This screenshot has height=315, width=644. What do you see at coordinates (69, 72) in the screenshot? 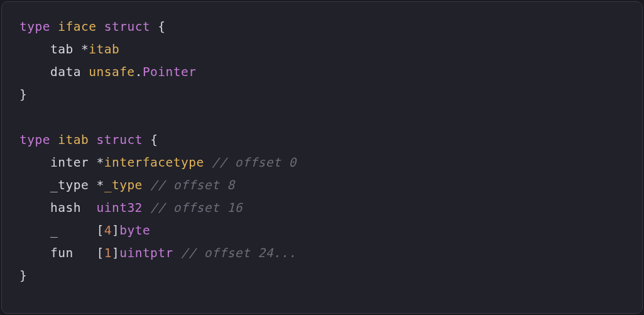
I see `token-id: data` at bounding box center [69, 72].